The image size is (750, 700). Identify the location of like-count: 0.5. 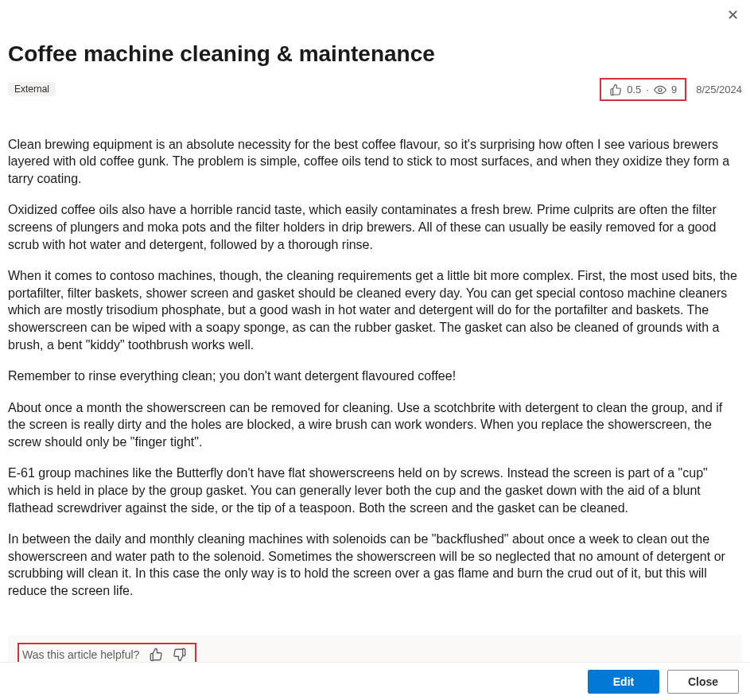
(634, 89).